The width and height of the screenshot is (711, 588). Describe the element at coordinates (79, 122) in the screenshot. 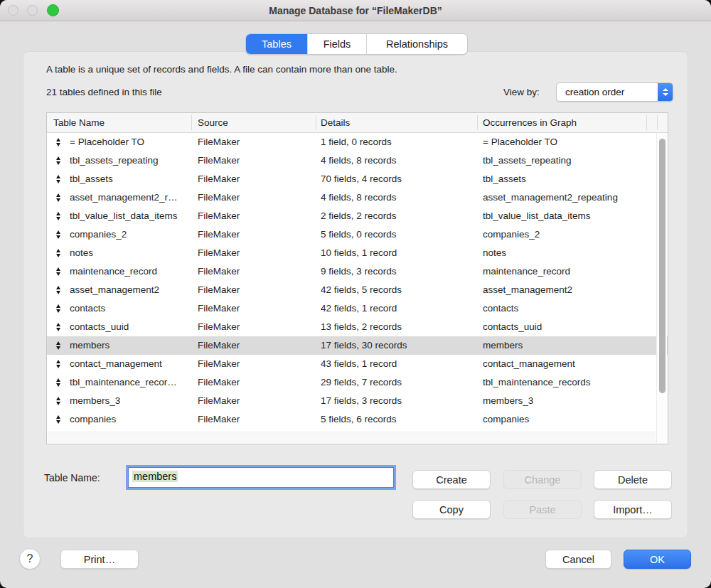

I see `column-header-table-name: Table Name` at that location.